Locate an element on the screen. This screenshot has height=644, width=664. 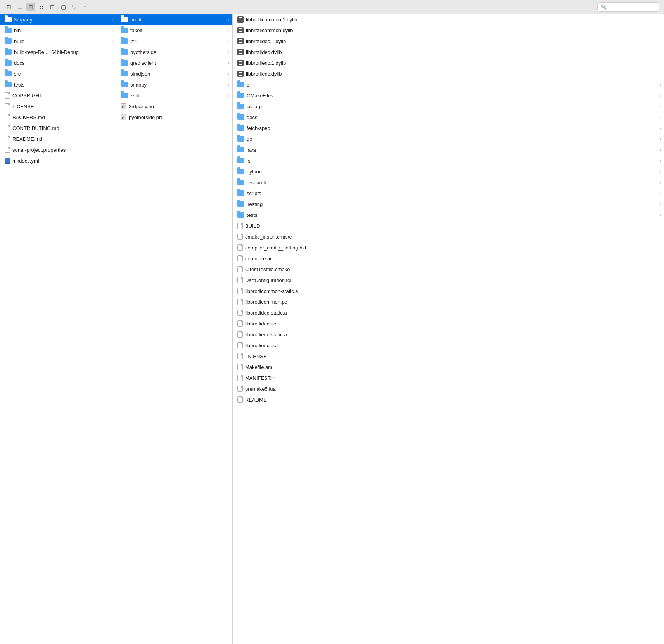
item-label: docs is located at coordinates (62, 63).